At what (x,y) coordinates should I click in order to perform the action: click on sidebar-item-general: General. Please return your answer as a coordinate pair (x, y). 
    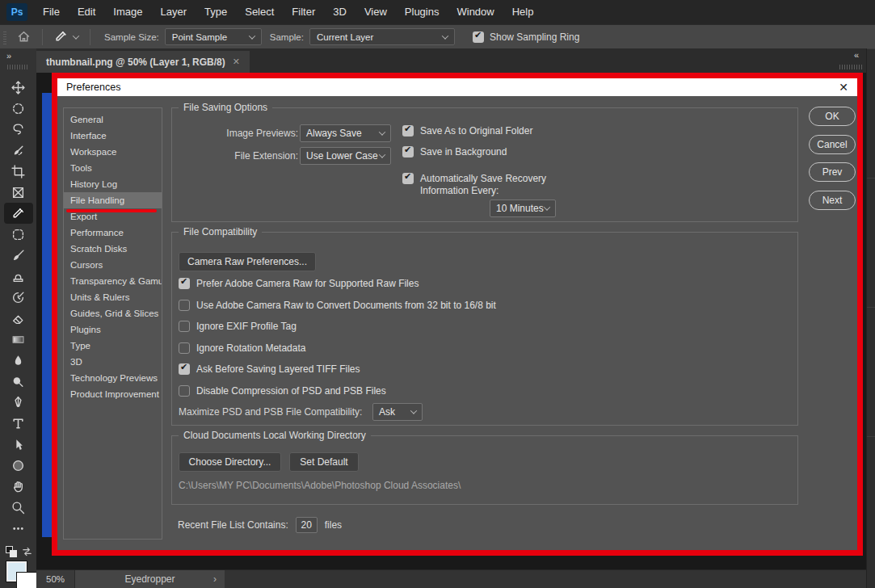
    Looking at the image, I should click on (113, 120).